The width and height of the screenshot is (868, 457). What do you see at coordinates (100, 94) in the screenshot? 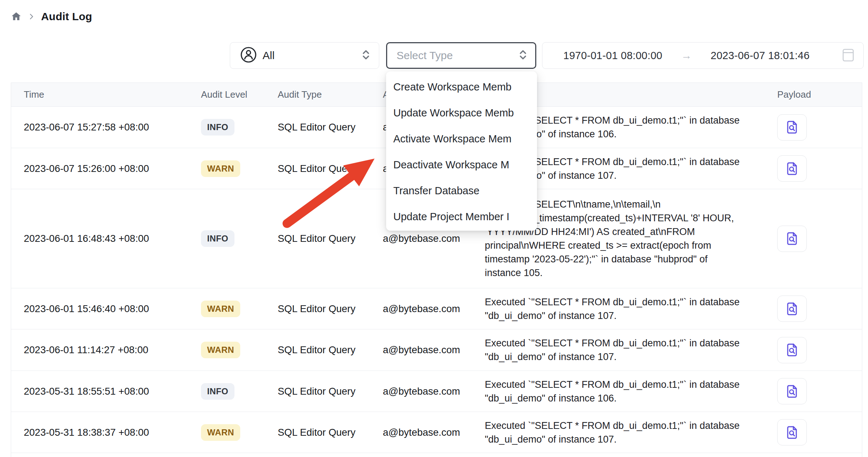
I see `col-header-time: Time` at bounding box center [100, 94].